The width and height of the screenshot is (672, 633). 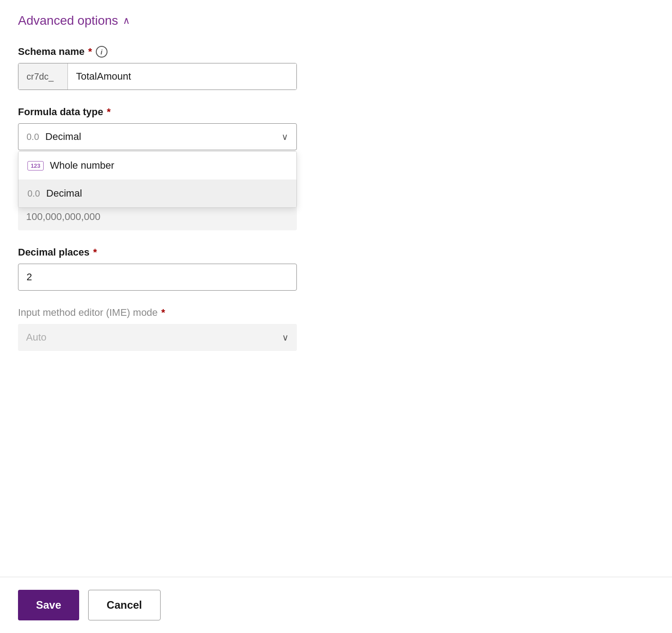 What do you see at coordinates (90, 52) in the screenshot?
I see `schema-name-required: *` at bounding box center [90, 52].